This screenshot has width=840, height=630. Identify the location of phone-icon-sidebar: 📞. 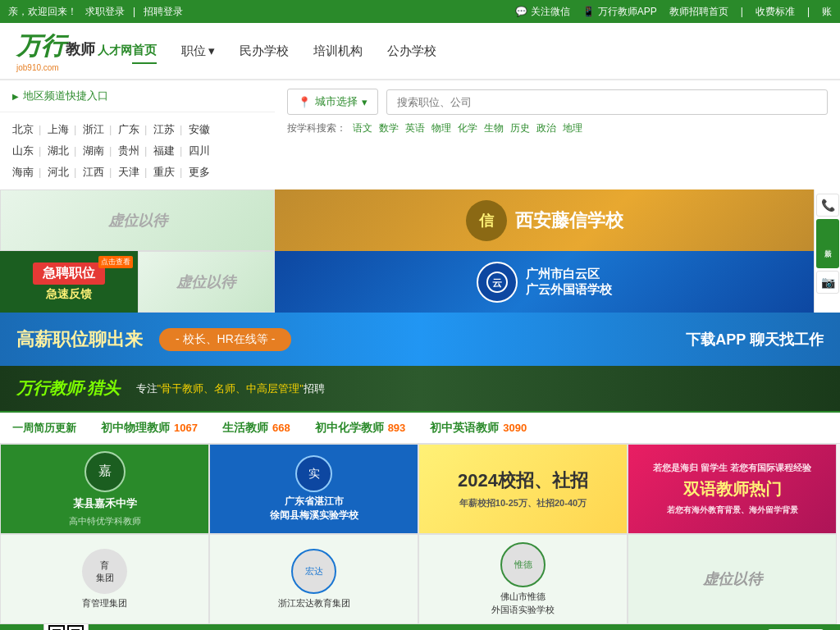
(828, 205).